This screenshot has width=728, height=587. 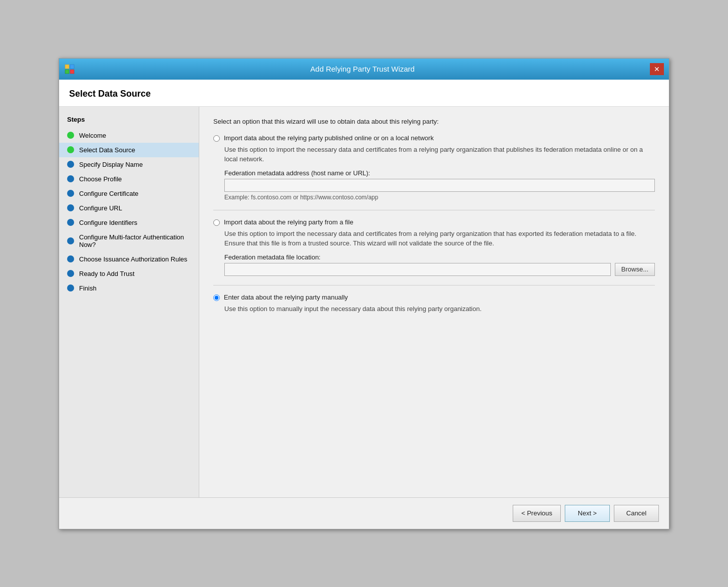 I want to click on step-dot-specify-display-name, so click(x=71, y=164).